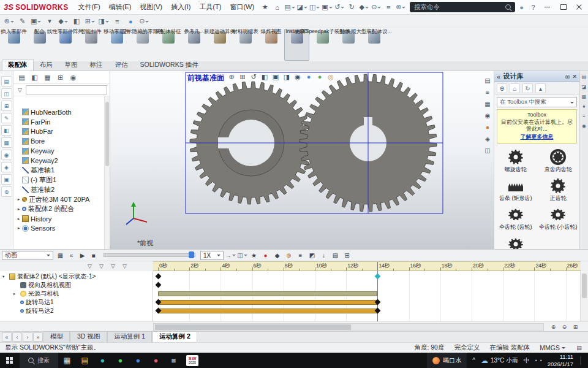 This screenshot has height=368, width=588. What do you see at coordinates (145, 21) in the screenshot?
I see `view-settings-icon: ⊙` at bounding box center [145, 21].